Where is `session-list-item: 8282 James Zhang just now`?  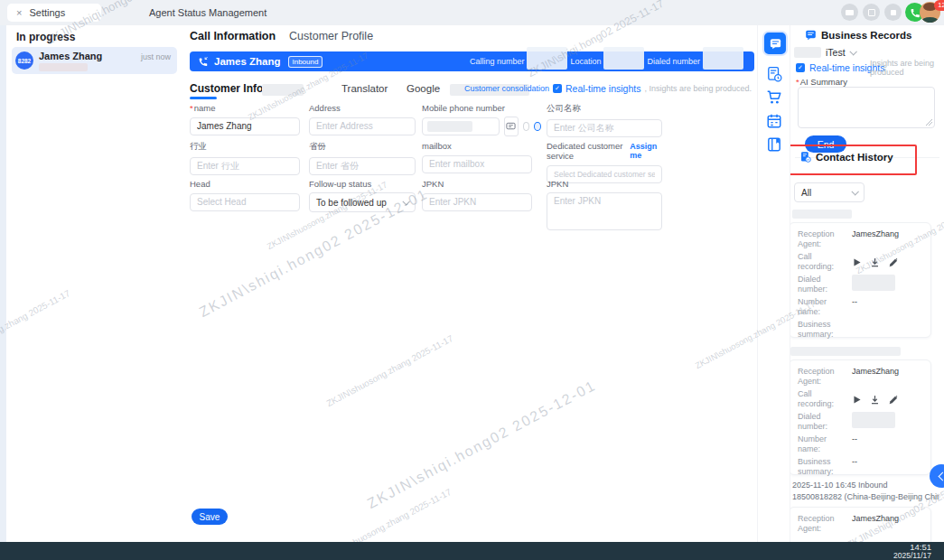
session-list-item: 8282 James Zhang just now is located at coordinates (94, 61).